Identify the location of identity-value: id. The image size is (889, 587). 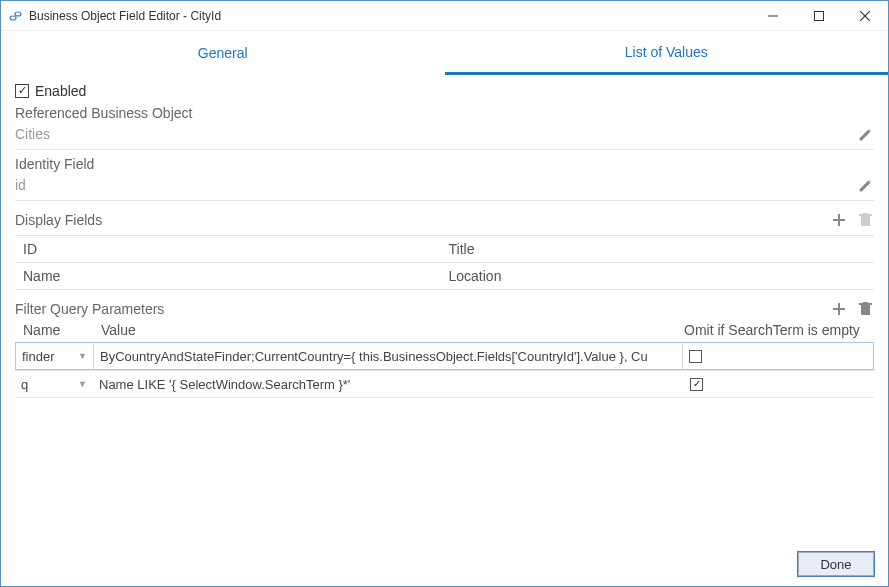
(20, 185).